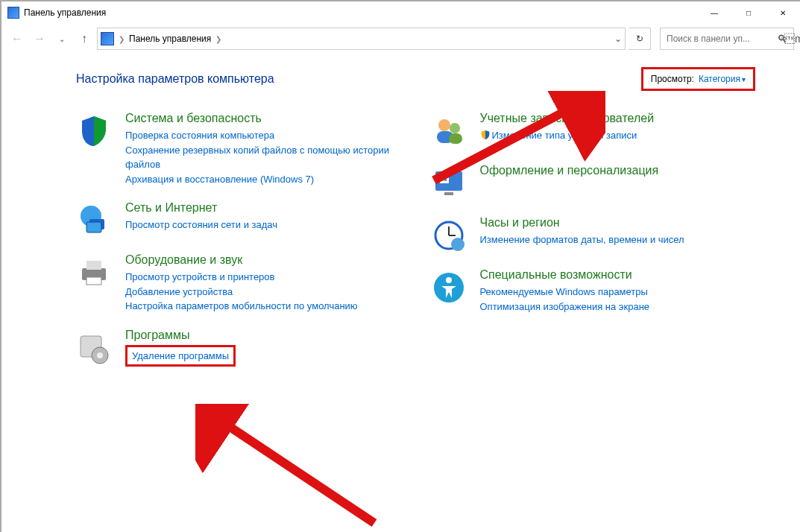 This screenshot has height=532, width=800. What do you see at coordinates (673, 79) in the screenshot?
I see `view-by-label: Просмотр:` at bounding box center [673, 79].